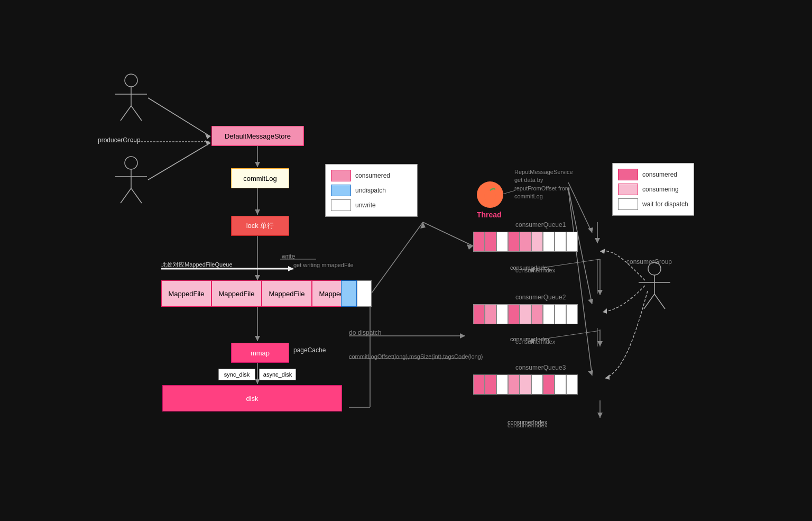 This screenshot has width=812, height=521. Describe the element at coordinates (260, 353) in the screenshot. I see `mmap-box: mmap` at that location.